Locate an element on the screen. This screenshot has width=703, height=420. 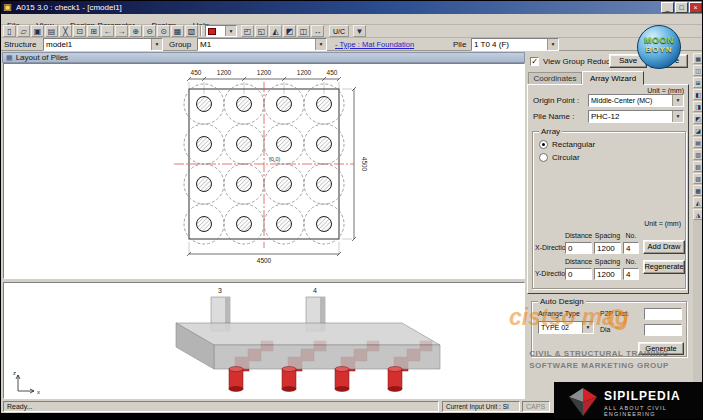
status-ready: Ready... is located at coordinates (221, 406).